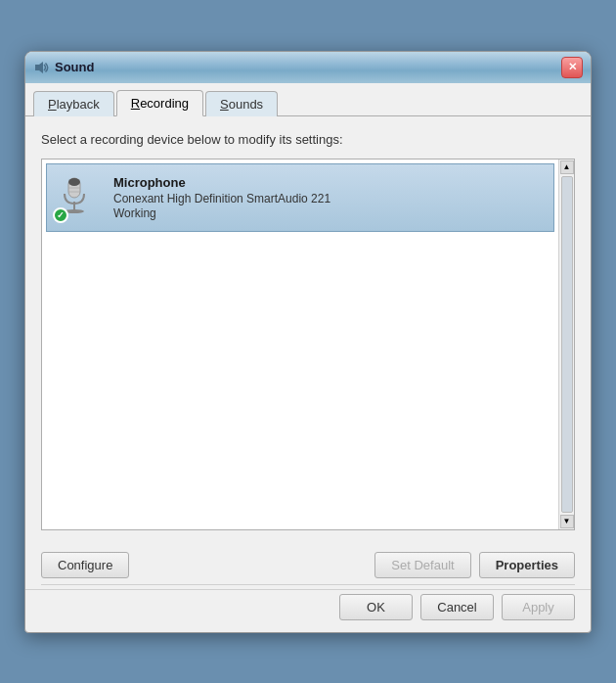 This screenshot has height=683, width=616. What do you see at coordinates (85, 566) in the screenshot?
I see `configure-button: Configure` at bounding box center [85, 566].